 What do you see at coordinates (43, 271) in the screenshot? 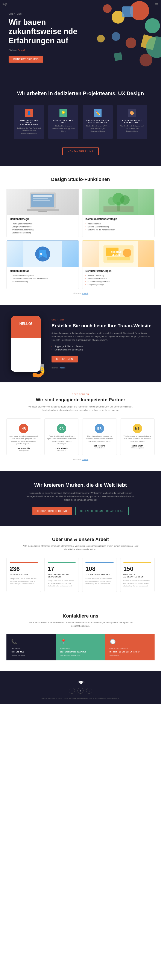
I see `studio-card-title-2: Markenidentität` at bounding box center [43, 271].